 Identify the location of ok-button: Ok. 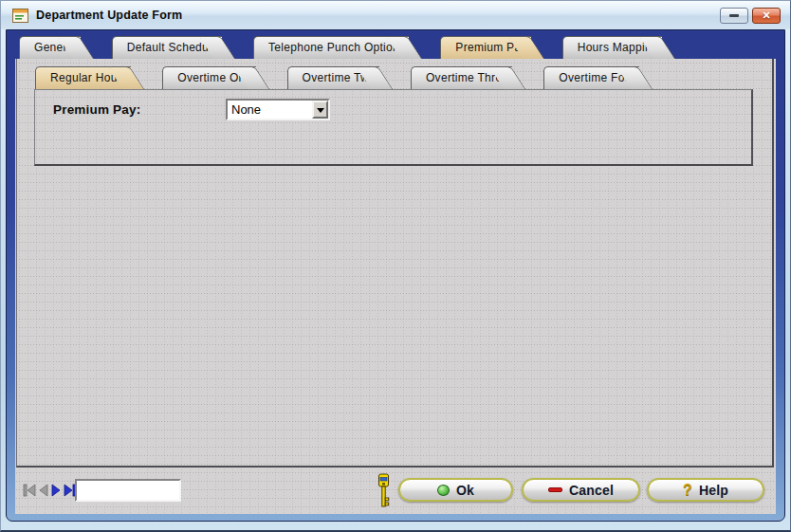
(455, 489).